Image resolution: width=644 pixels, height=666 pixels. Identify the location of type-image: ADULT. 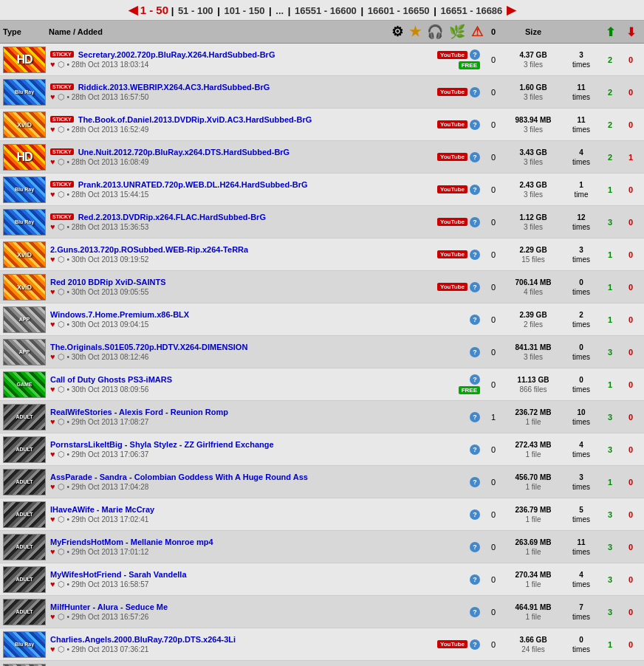
(24, 612).